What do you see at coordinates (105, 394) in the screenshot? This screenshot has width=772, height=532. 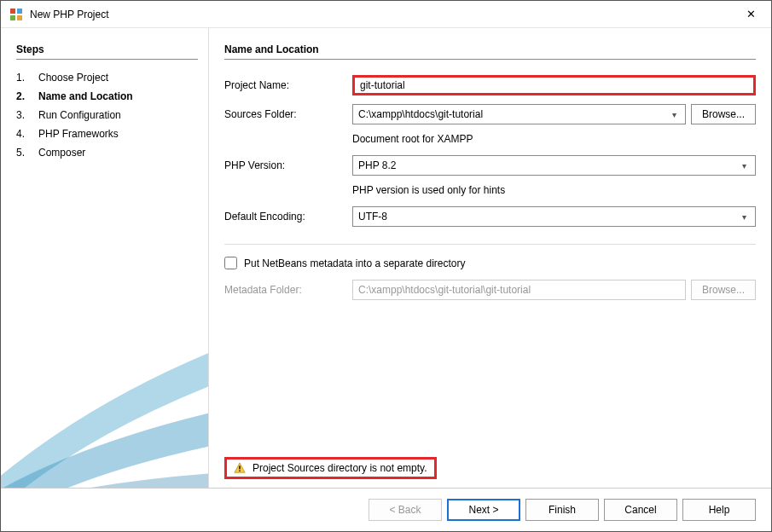 I see `decorative-swoosh` at bounding box center [105, 394].